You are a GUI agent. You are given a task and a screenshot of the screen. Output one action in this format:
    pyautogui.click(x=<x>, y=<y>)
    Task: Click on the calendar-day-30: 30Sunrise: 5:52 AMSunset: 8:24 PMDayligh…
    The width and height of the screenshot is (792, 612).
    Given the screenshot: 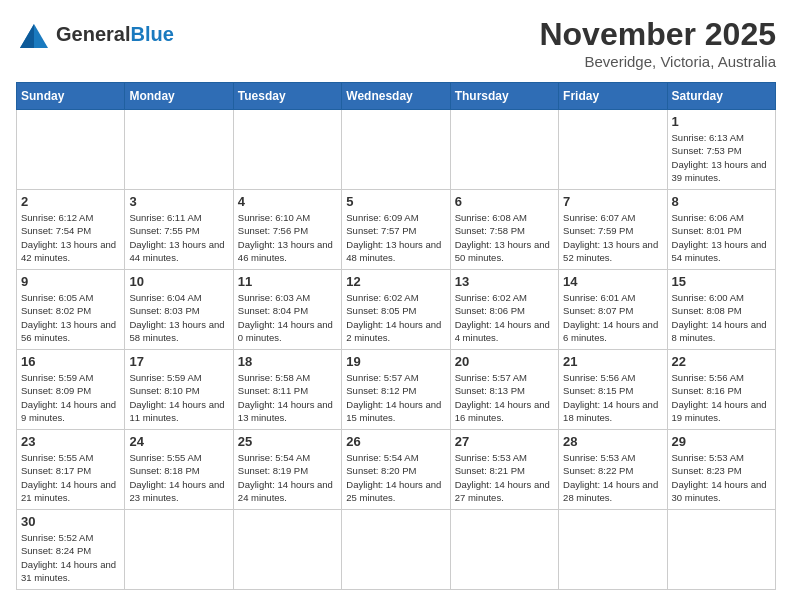 What is the action you would take?
    pyautogui.click(x=71, y=550)
    